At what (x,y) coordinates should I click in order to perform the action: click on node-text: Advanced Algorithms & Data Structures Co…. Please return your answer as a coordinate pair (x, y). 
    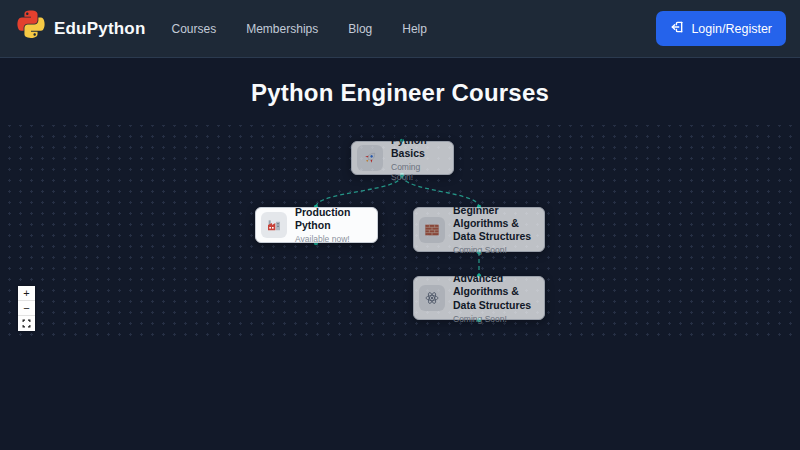
    Looking at the image, I should click on (494, 298).